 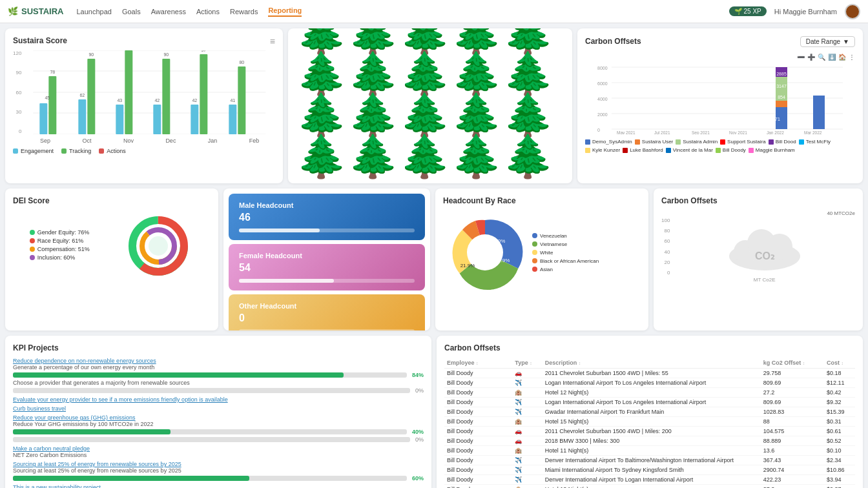 What do you see at coordinates (657, 142) in the screenshot?
I see `sustaira-user-label: Sustaira User` at bounding box center [657, 142].